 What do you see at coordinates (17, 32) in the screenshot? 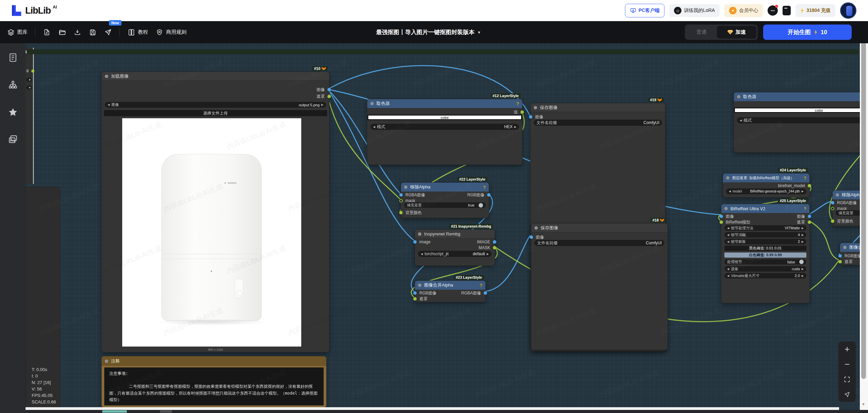
I see `gallery-button: 图库` at bounding box center [17, 32].